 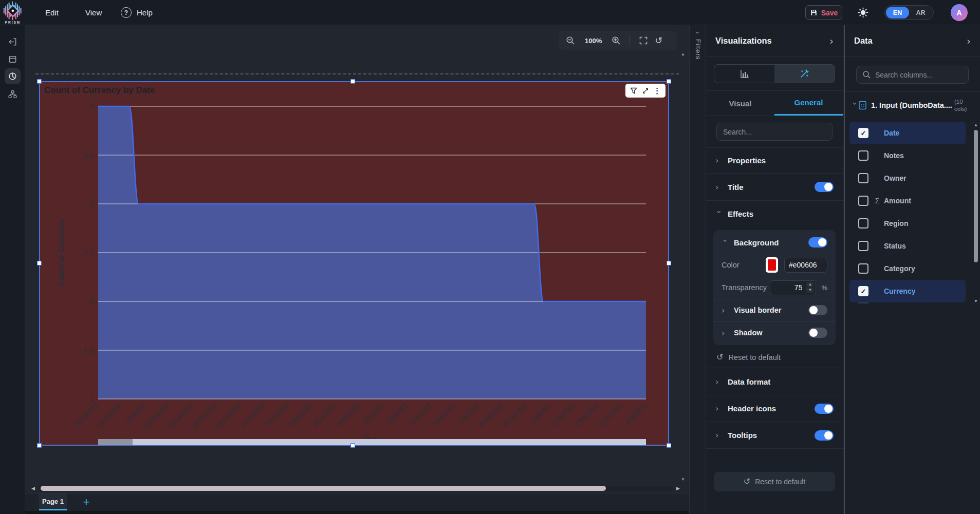 What do you see at coordinates (897, 12) in the screenshot?
I see `lang-en-option: EN` at bounding box center [897, 12].